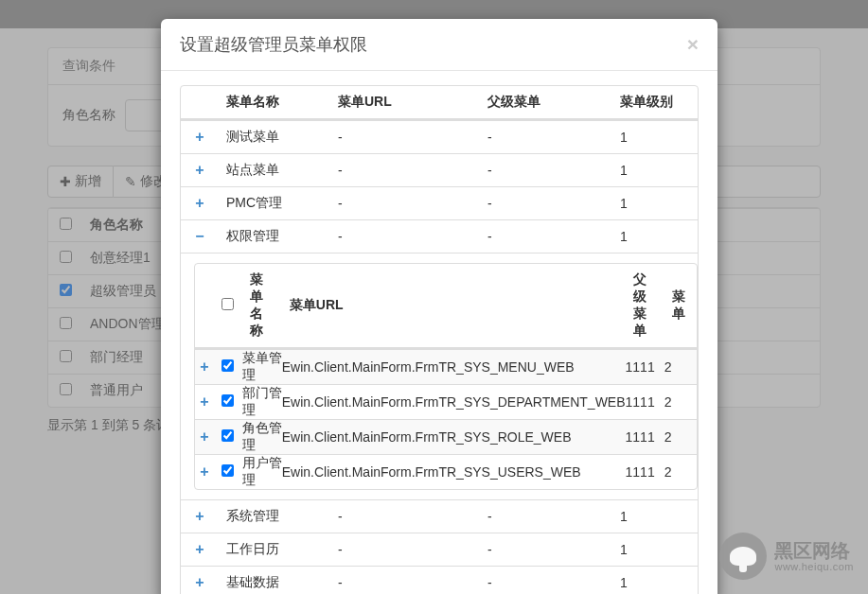 This screenshot has height=594, width=868. Describe the element at coordinates (262, 437) in the screenshot. I see `nested-name-cell: 角色管理` at that location.